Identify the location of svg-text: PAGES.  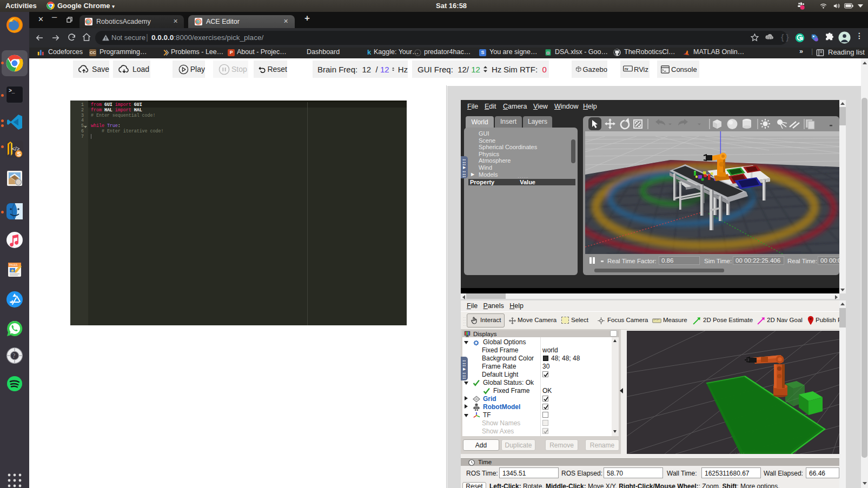
(13, 265).